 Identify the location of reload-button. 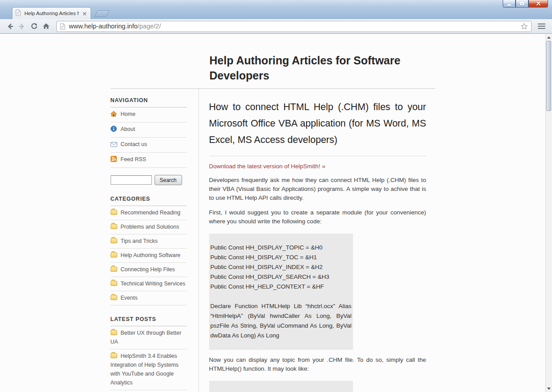
(34, 27).